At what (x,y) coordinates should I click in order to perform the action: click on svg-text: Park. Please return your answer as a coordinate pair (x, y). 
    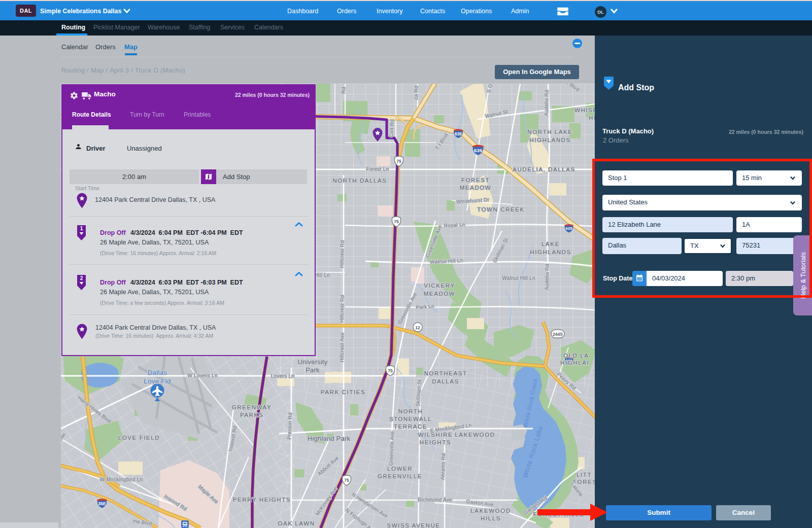
    Looking at the image, I should click on (313, 370).